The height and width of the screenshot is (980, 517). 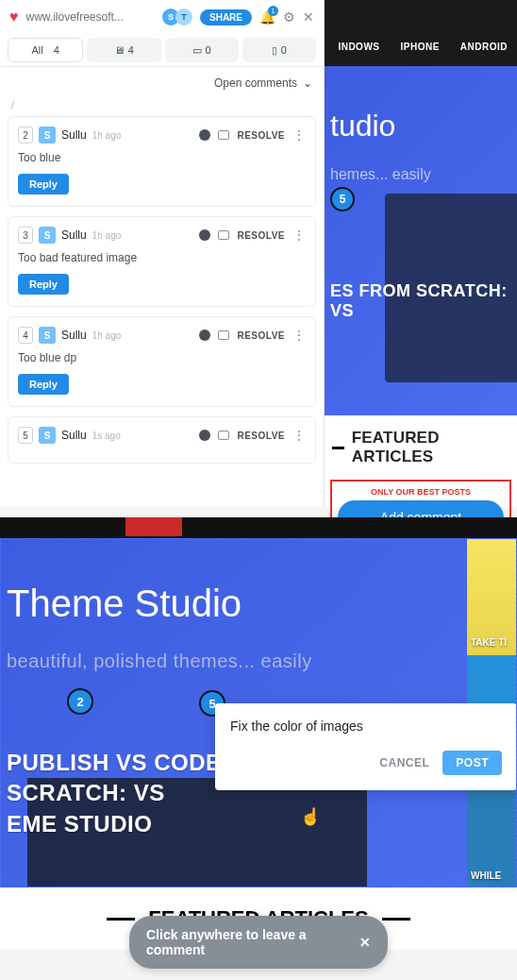 What do you see at coordinates (258, 942) in the screenshot?
I see `hint-toast: Click anywhere to leave a comment ✕` at bounding box center [258, 942].